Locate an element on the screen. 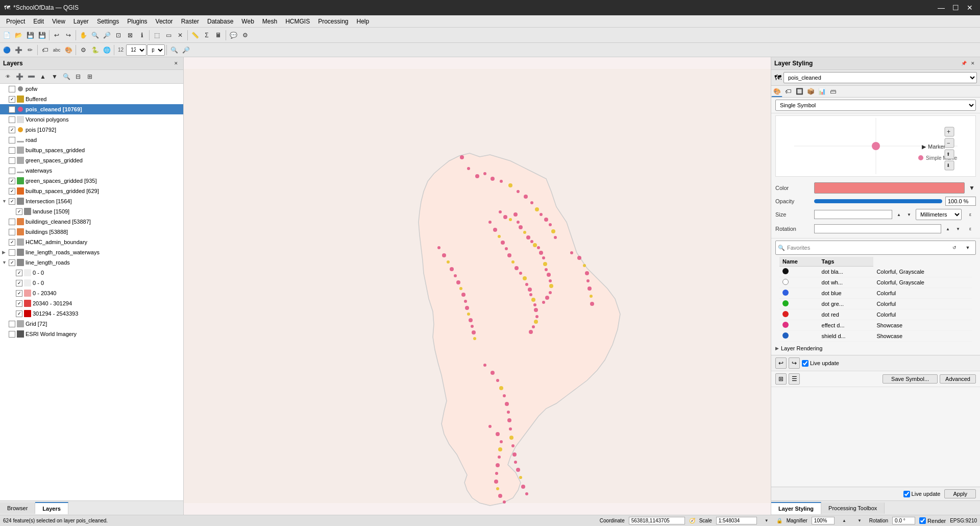 Image resolution: width=980 pixels, height=526 pixels. rotation-status-input is located at coordinates (903, 521).